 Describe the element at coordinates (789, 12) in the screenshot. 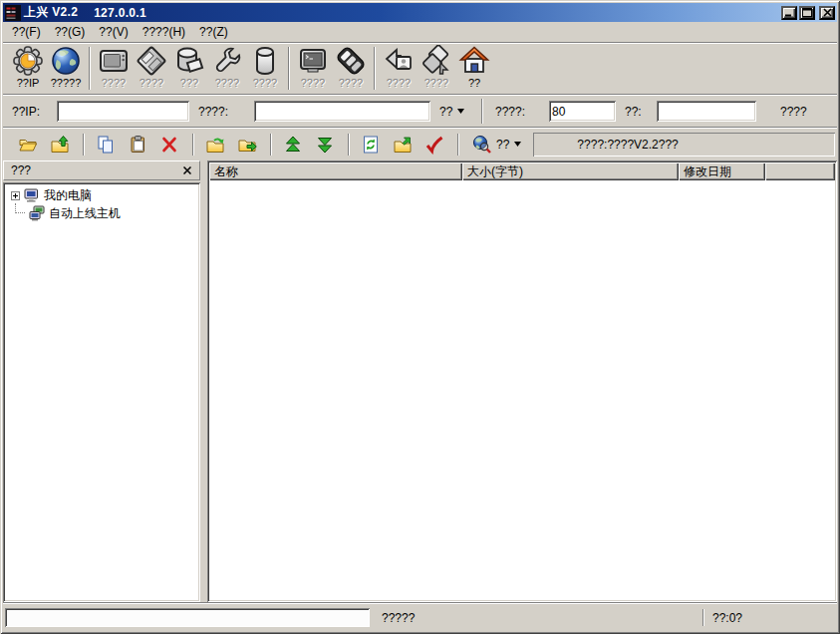

I see `minimize-icon` at that location.